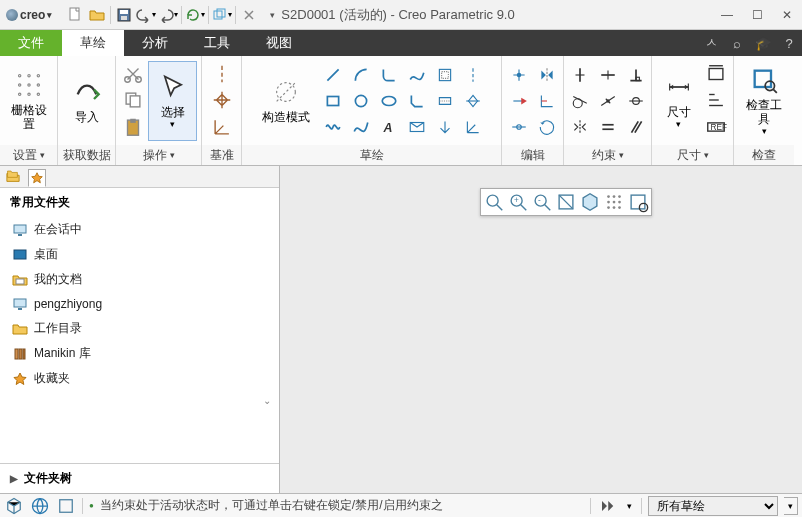 The image size is (802, 517). I want to click on folder-item: 桌面, so click(140, 254).